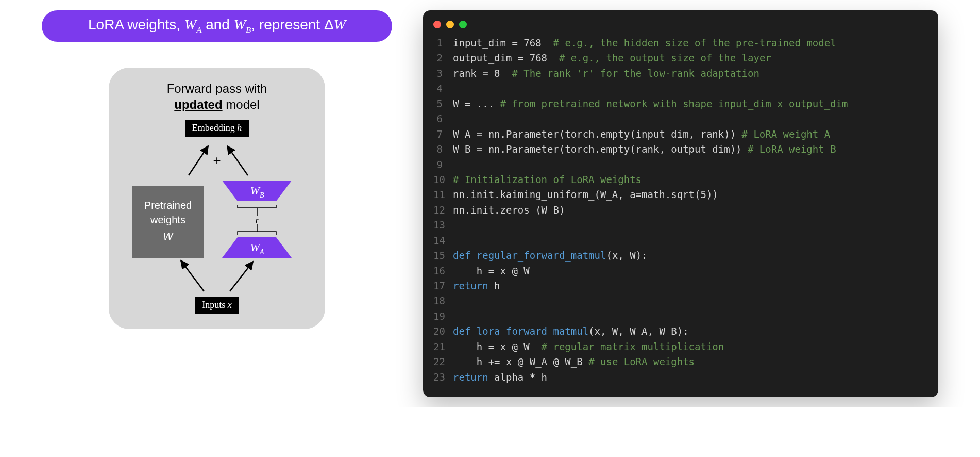  I want to click on line-number: 16, so click(443, 271).